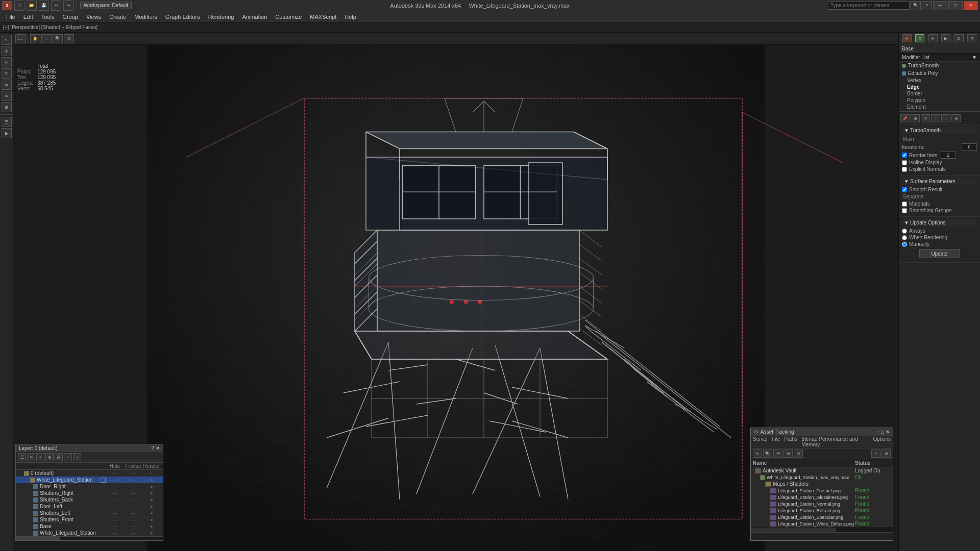 The height and width of the screenshot is (551, 980). What do you see at coordinates (904, 155) in the screenshot?
I see `render-iters-checkbox` at bounding box center [904, 155].